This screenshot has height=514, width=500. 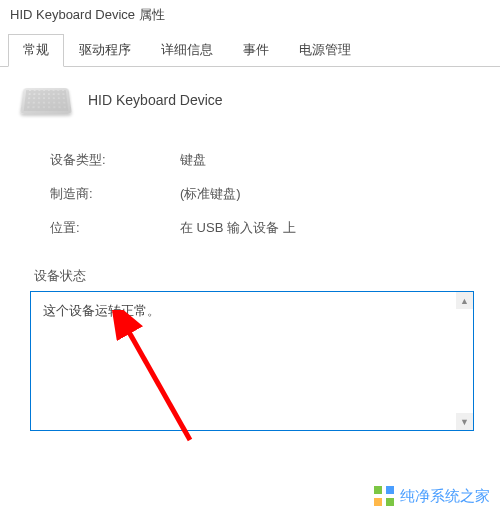 What do you see at coordinates (252, 276) in the screenshot?
I see `status-label: 设备状态` at bounding box center [252, 276].